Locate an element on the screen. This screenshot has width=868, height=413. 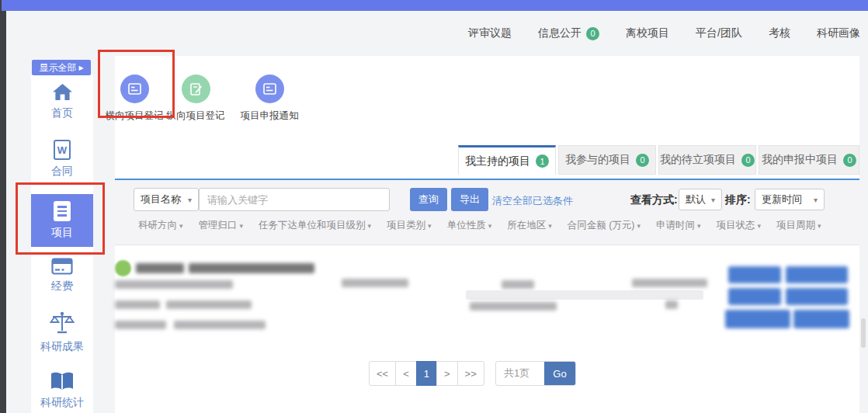
doc-edit-icon is located at coordinates (196, 88).